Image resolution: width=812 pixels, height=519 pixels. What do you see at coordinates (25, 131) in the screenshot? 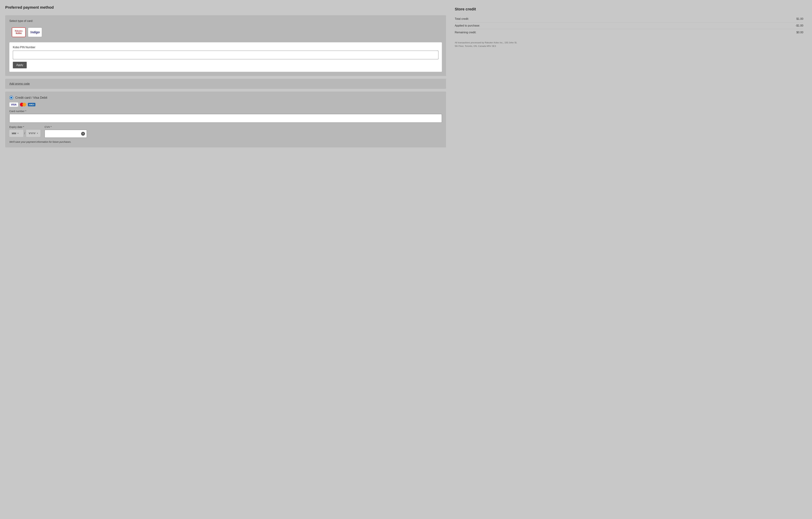
I see `expiry-group: Expiry date * MM ▾ / YYYY ▾` at bounding box center [25, 131].